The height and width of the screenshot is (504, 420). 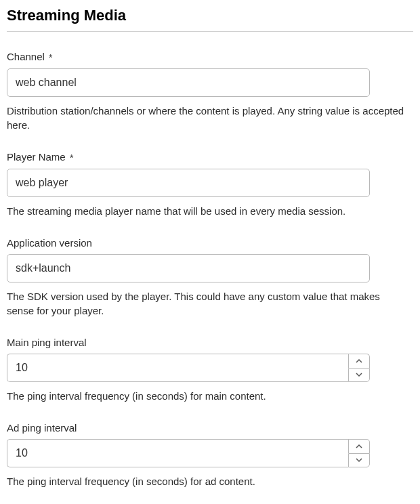 What do you see at coordinates (359, 368) in the screenshot?
I see `main-ping-stepper-buttons` at bounding box center [359, 368].